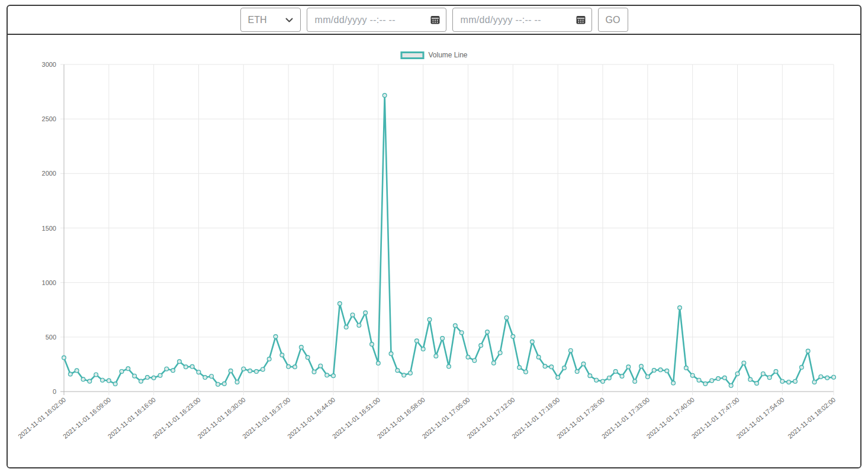 This screenshot has width=868, height=472. Describe the element at coordinates (377, 20) in the screenshot. I see `start-datetime-input` at that location.